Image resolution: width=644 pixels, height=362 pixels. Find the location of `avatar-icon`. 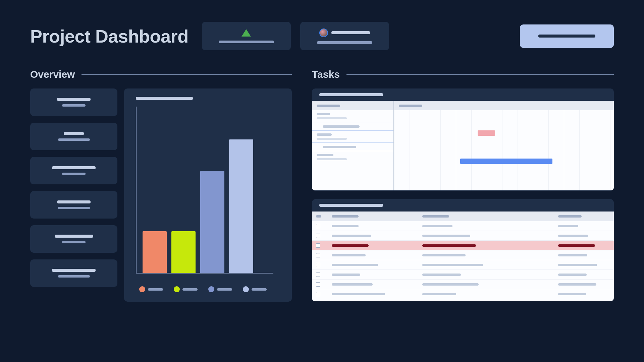

avatar-icon is located at coordinates (324, 33).